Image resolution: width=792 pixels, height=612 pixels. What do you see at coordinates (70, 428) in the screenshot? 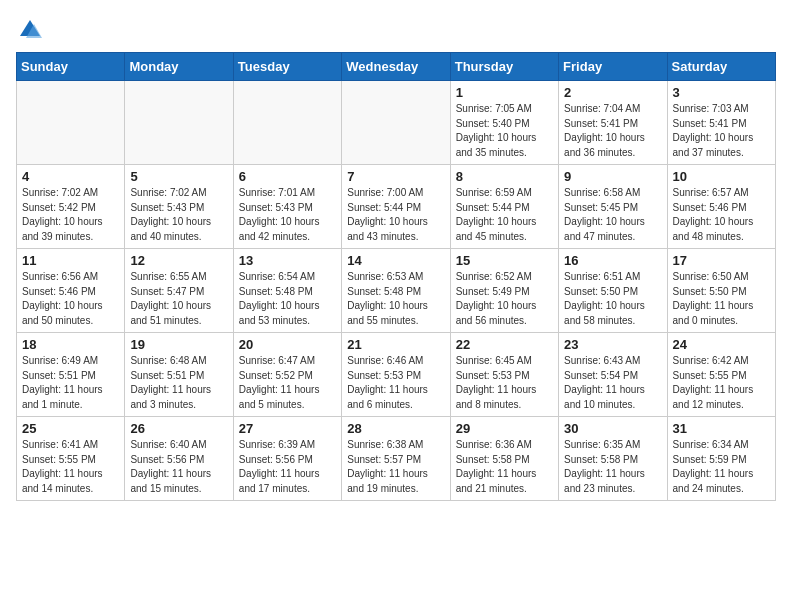
I see `day-number: 25` at bounding box center [70, 428].